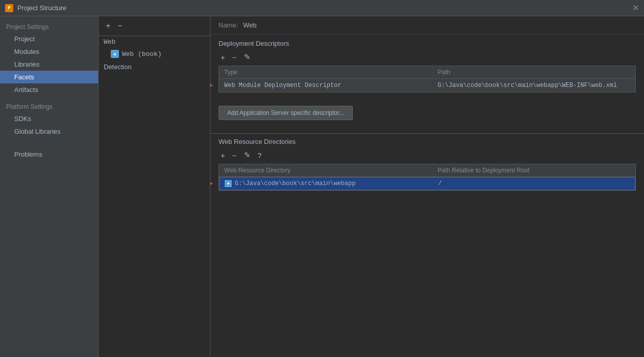 Image resolution: width=644 pixels, height=357 pixels. What do you see at coordinates (427, 155) in the screenshot?
I see `web-resource-toolbar: + − ✎ ?` at bounding box center [427, 155].